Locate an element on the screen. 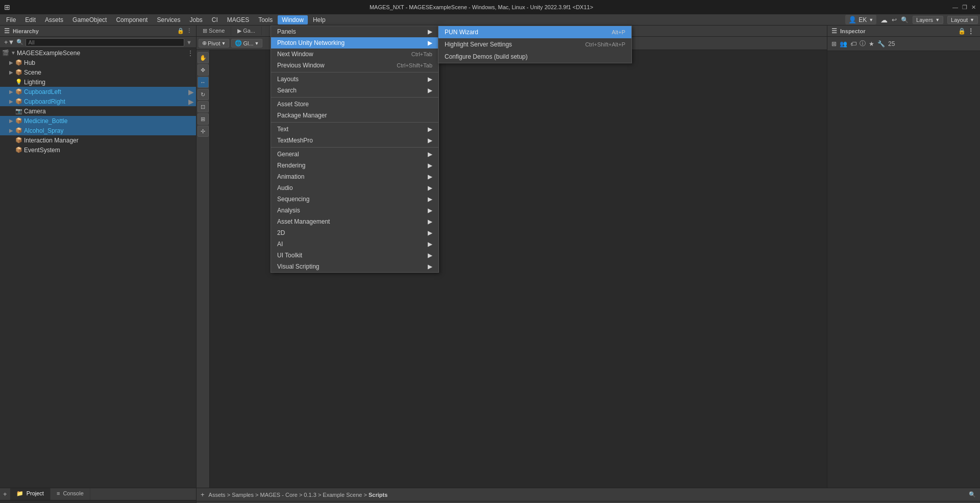  window-item-package-mgr: Package Manager is located at coordinates (355, 115).